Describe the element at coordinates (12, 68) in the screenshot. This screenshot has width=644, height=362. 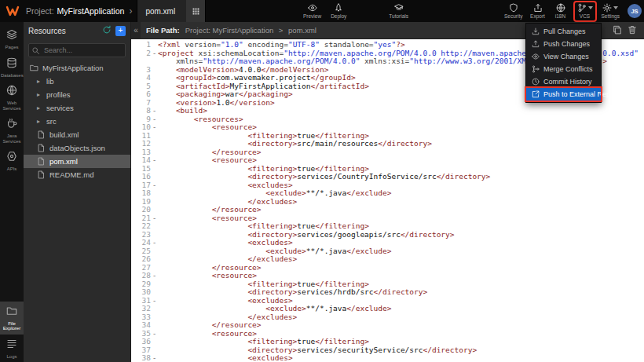
I see `sidebar-item-databases: Databases` at that location.